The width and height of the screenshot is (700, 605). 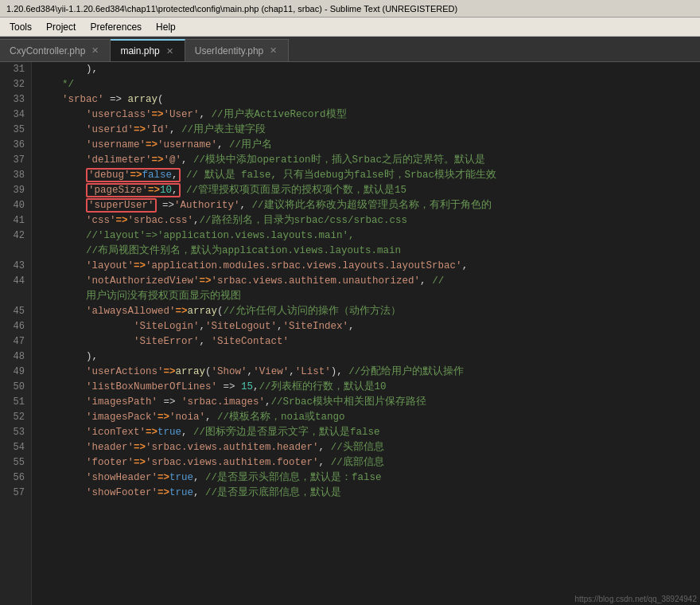 What do you see at coordinates (366, 145) in the screenshot?
I see `code-line-36: 'username'=>'username', //用户名` at bounding box center [366, 145].